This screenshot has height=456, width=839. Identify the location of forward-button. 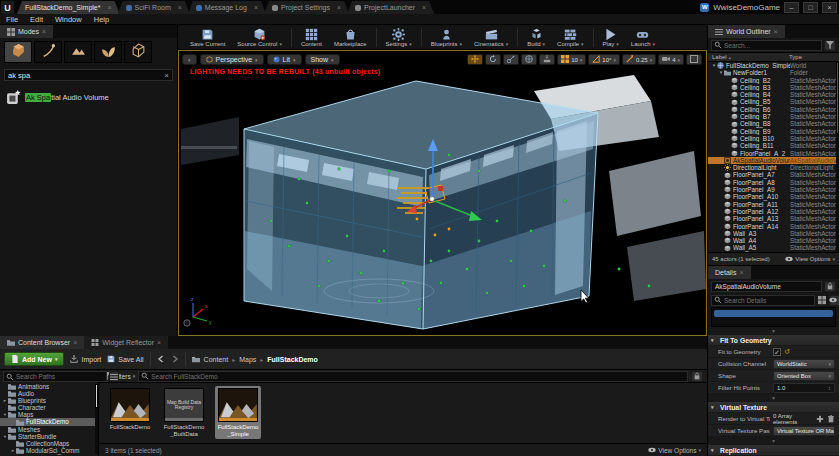
(175, 359).